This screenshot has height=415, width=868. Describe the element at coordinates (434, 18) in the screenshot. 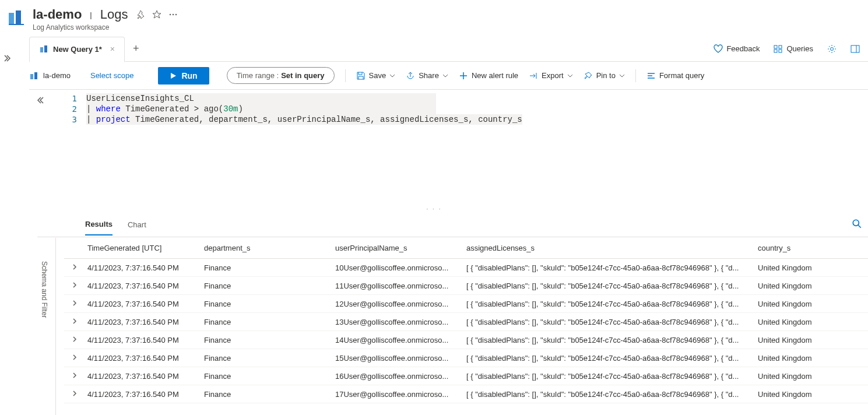

I see `page-header: la-demo | Logs Log Analytics workspace` at that location.